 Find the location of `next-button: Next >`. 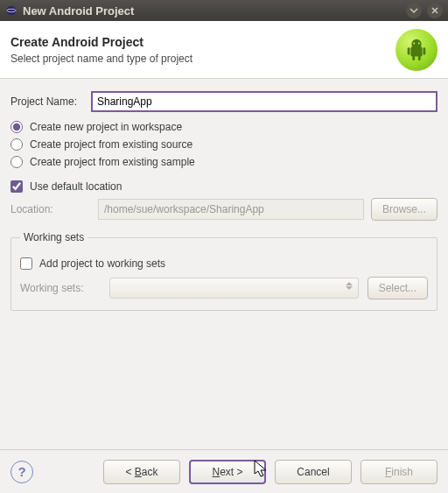

next-button: Next > is located at coordinates (228, 472).